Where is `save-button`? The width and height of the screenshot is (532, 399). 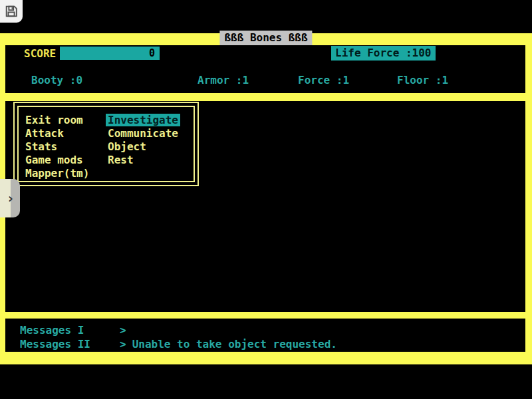
save-button is located at coordinates (11, 11).